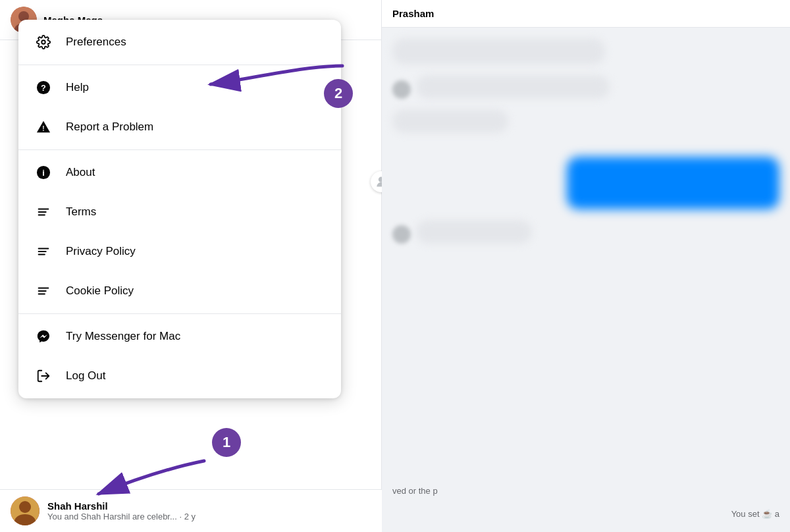 The image size is (790, 532). I want to click on chat-footer-2: You set ☕ a, so click(586, 518).